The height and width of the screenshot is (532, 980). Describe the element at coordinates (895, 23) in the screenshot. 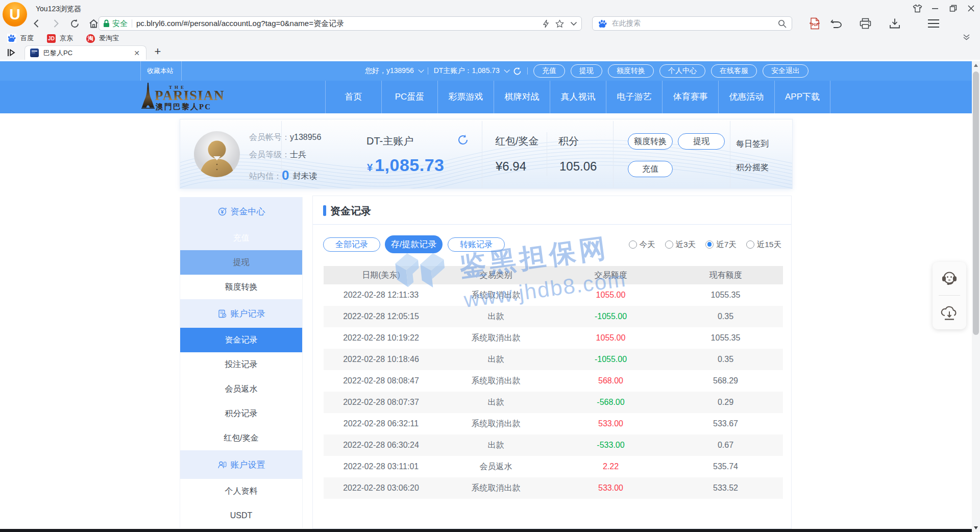

I see `download-tool-icon` at that location.